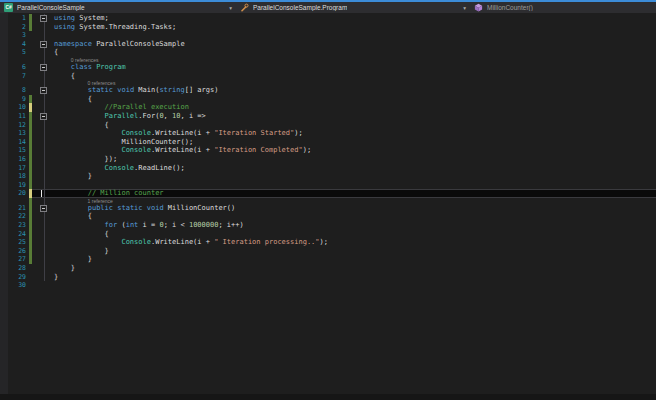  Describe the element at coordinates (80, 18) in the screenshot. I see `code-text: using System;` at that location.